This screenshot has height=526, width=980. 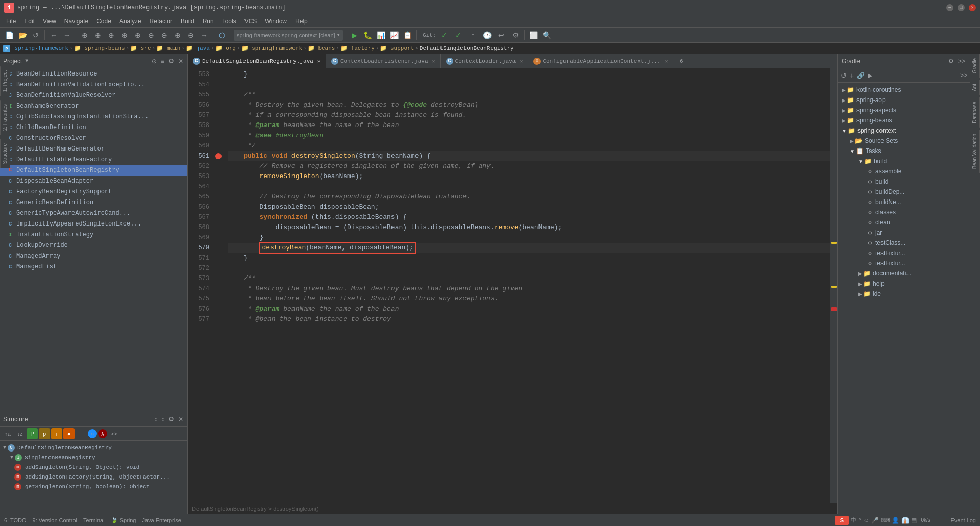 What do you see at coordinates (963, 520) in the screenshot?
I see `status-event-log: Event Log` at bounding box center [963, 520].